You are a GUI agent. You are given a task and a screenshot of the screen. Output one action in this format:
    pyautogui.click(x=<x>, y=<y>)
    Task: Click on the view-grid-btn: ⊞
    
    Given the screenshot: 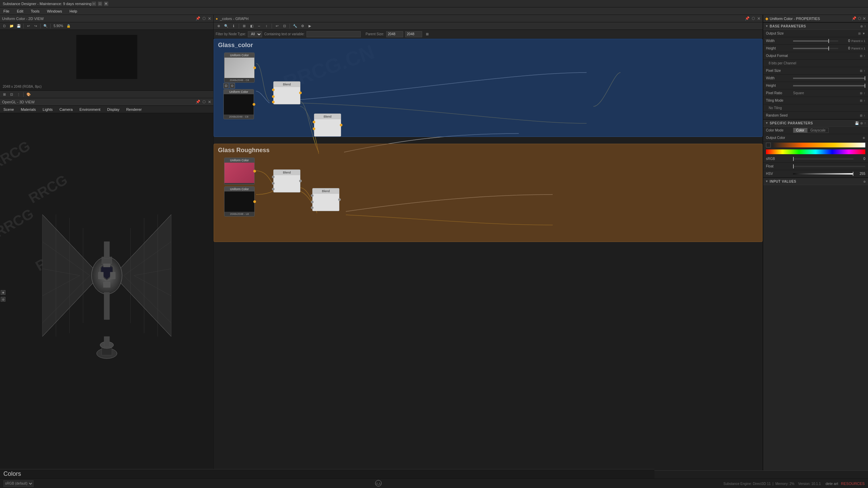 What is the action you would take?
    pyautogui.click(x=4, y=95)
    